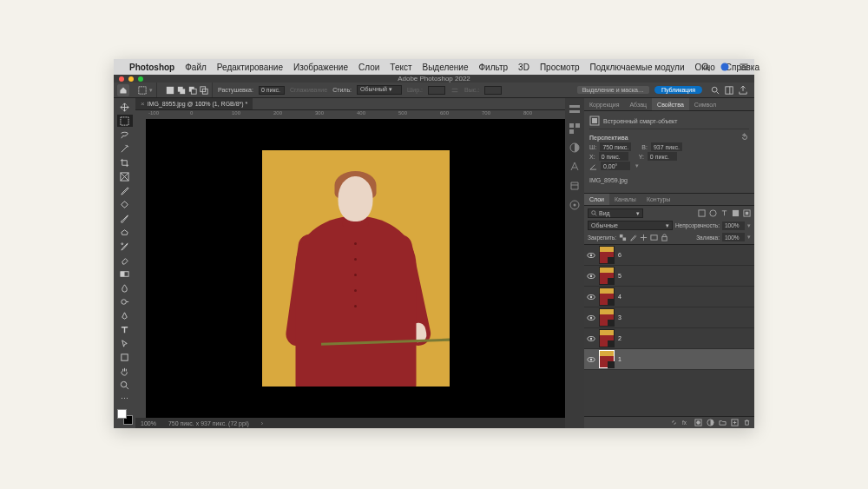 The image size is (868, 489). Describe the element at coordinates (669, 318) in the screenshot. I see `layer-row: 3` at that location.